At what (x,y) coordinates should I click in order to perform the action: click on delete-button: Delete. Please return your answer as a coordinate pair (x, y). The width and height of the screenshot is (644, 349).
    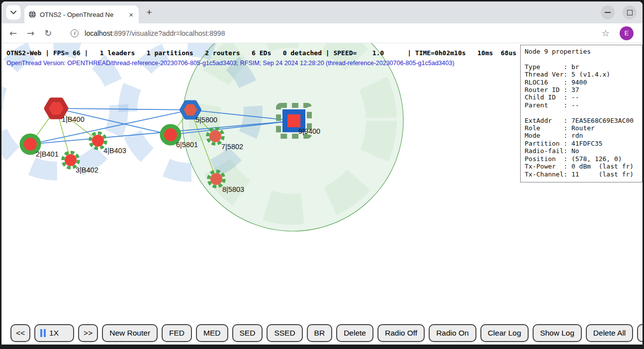
    Looking at the image, I should click on (355, 333).